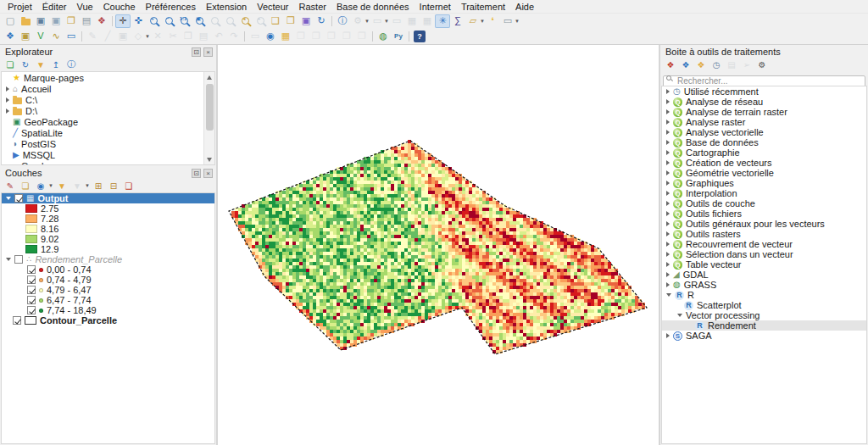 Image resolution: width=868 pixels, height=445 pixels. I want to click on text-annotation-button: ▭, so click(508, 21).